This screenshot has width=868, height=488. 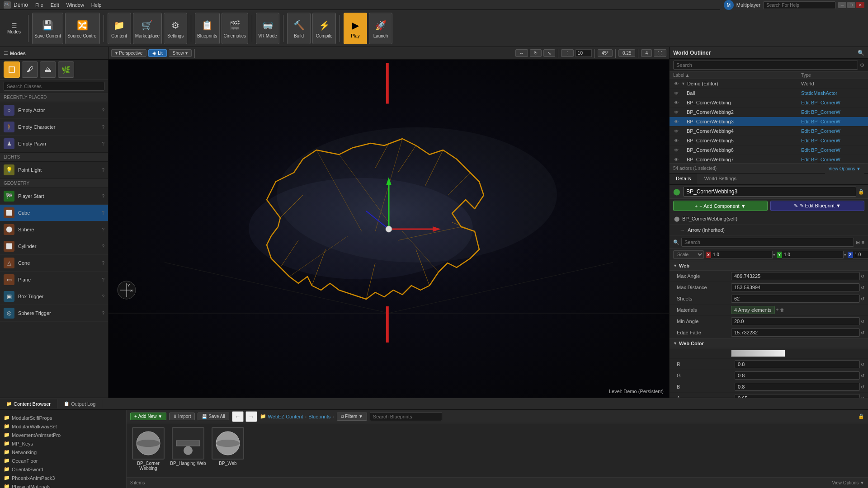 I want to click on vis-icon-bp2: 👁, so click(x=676, y=112).